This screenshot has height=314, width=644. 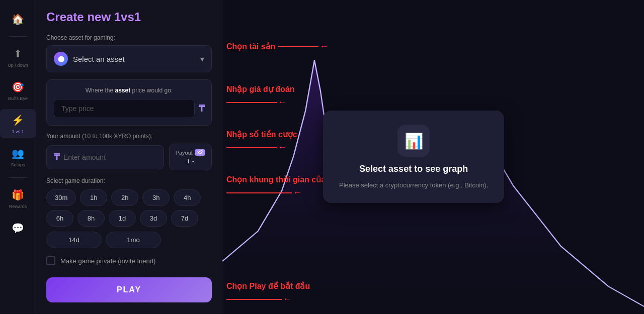 I want to click on price-input-row: ₸, so click(x=129, y=109).